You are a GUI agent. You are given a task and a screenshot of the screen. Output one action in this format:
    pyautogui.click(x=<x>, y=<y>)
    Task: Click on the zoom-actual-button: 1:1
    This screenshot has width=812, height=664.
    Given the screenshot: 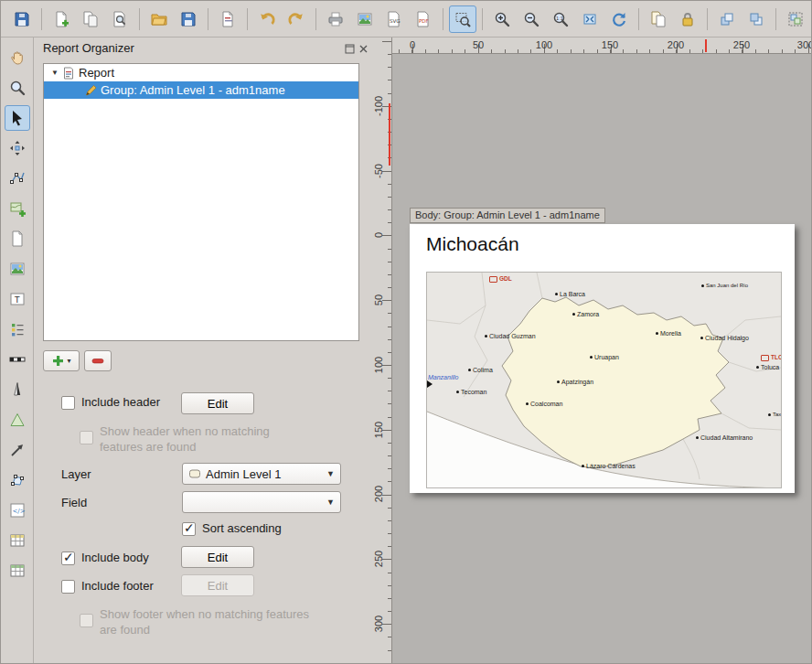 What is the action you would take?
    pyautogui.click(x=561, y=19)
    